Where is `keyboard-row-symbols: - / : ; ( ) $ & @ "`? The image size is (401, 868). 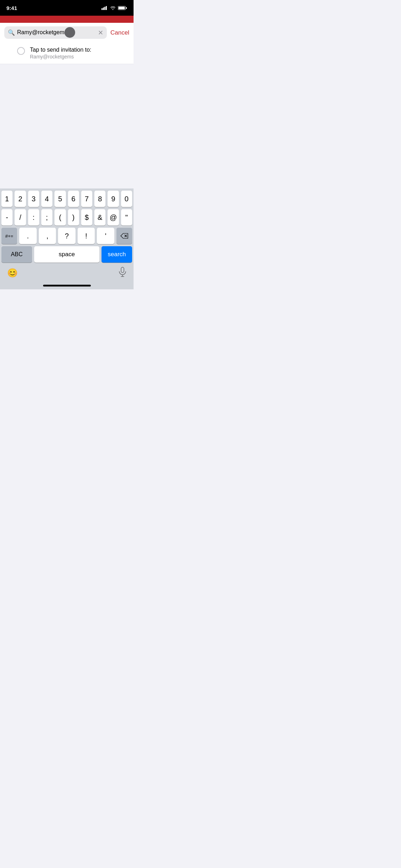
keyboard-row-symbols: - / : ; ( ) $ & @ " is located at coordinates (67, 216).